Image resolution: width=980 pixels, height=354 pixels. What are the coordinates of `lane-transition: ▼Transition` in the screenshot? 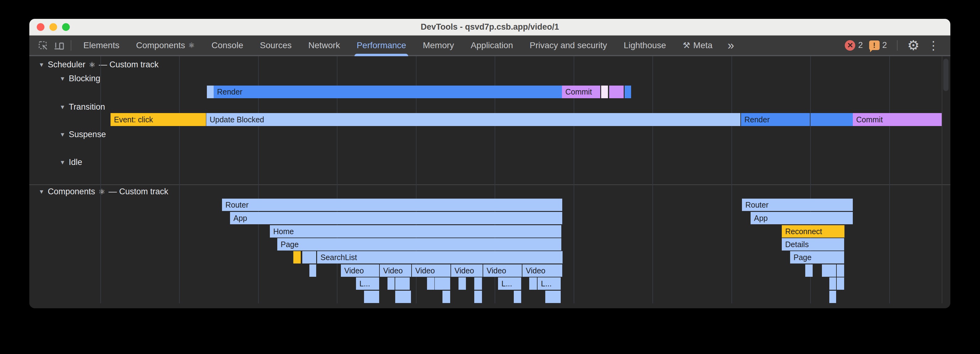 It's located at (82, 107).